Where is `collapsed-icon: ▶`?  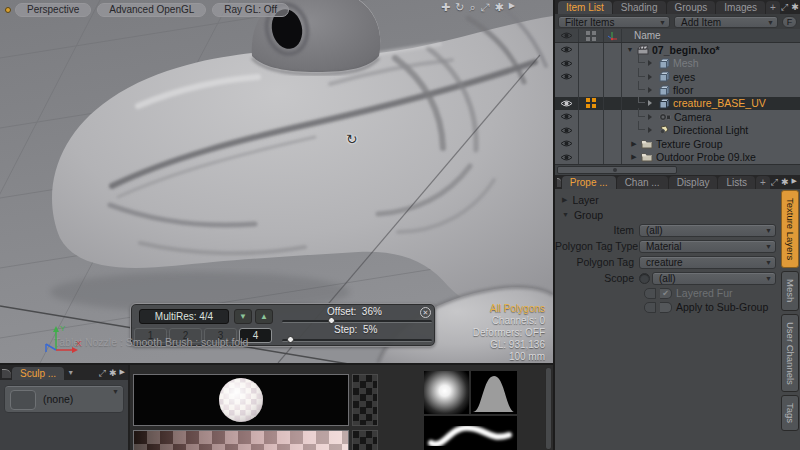
collapsed-icon: ▶ is located at coordinates (564, 200).